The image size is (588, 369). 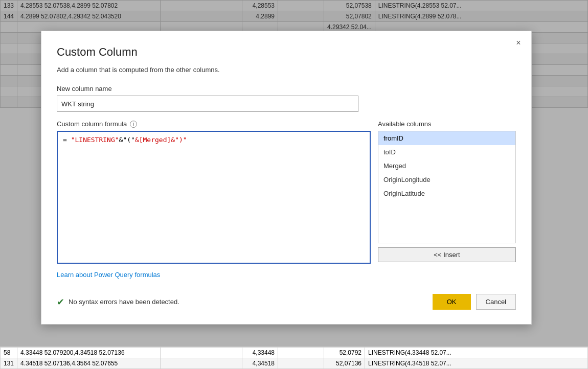 I want to click on footer-buttons: OK Cancel, so click(x=474, y=302).